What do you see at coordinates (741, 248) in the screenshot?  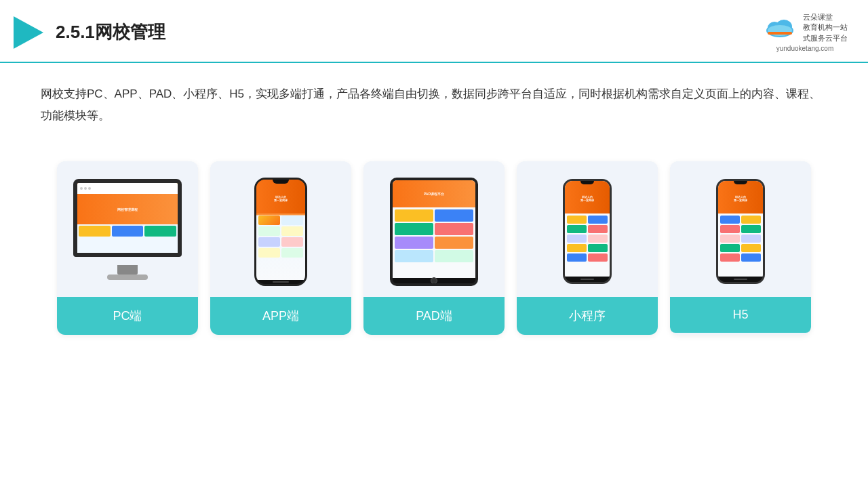 I see `card-h5: 职达人的第一堂网课` at bounding box center [741, 248].